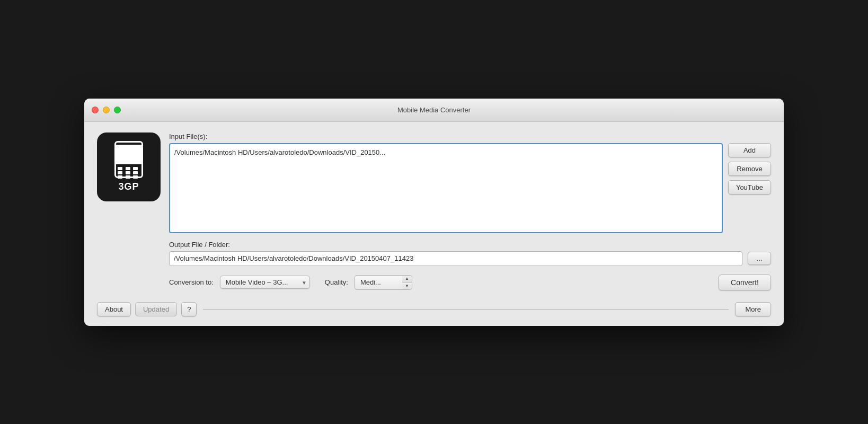 The image size is (868, 424). I want to click on icon-label: 3GP, so click(128, 187).